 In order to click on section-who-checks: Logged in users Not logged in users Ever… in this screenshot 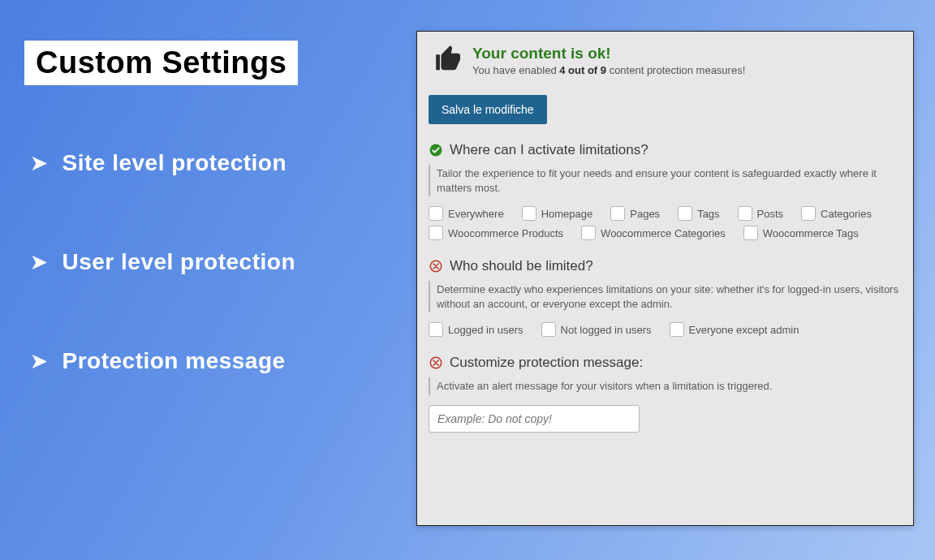, I will do `click(666, 330)`.